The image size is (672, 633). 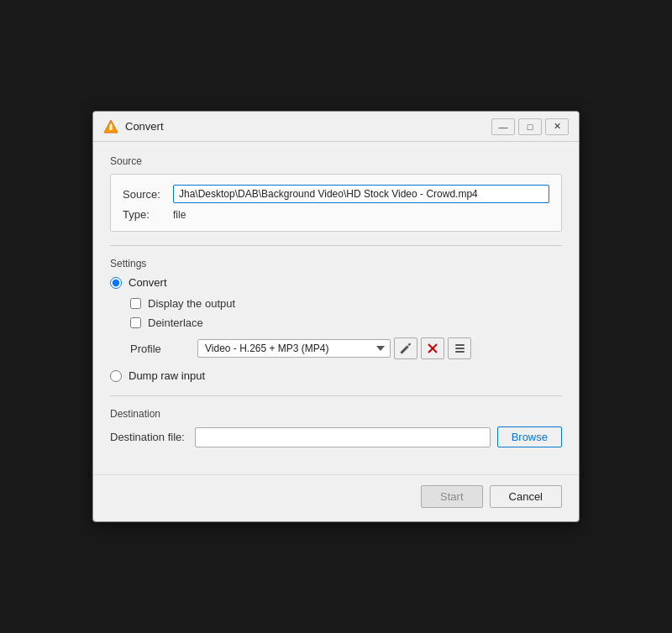 What do you see at coordinates (459, 348) in the screenshot?
I see `profile-list-button` at bounding box center [459, 348].